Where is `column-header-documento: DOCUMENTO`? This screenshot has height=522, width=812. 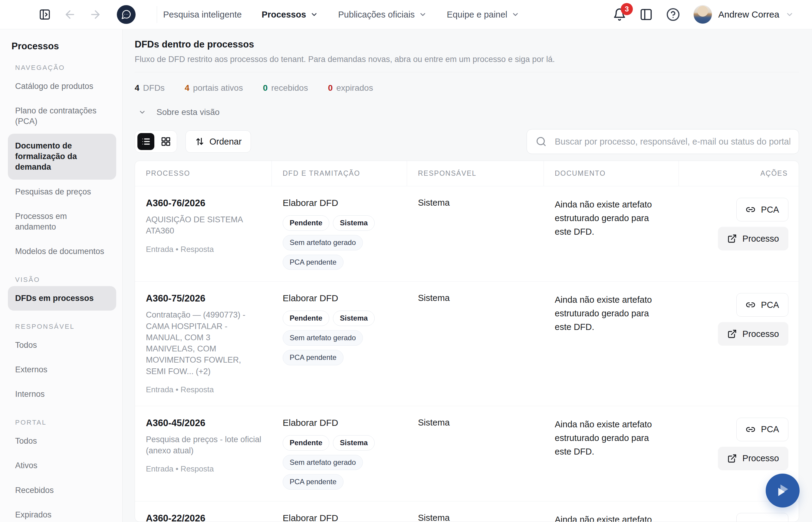 column-header-documento: DOCUMENTO is located at coordinates (611, 174).